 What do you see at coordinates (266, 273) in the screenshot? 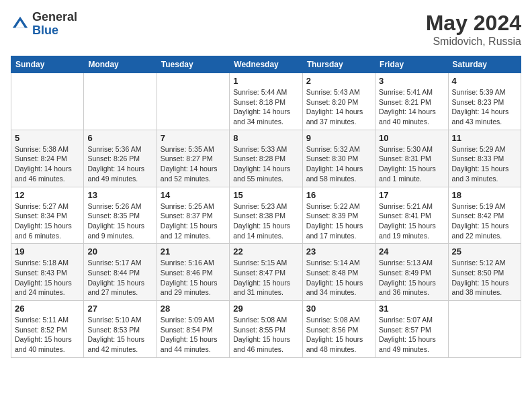
I see `calendar-week-row: 19Sunrise: 5:18 AM Sunset: 8:43 PM Dayli…` at bounding box center [266, 273].